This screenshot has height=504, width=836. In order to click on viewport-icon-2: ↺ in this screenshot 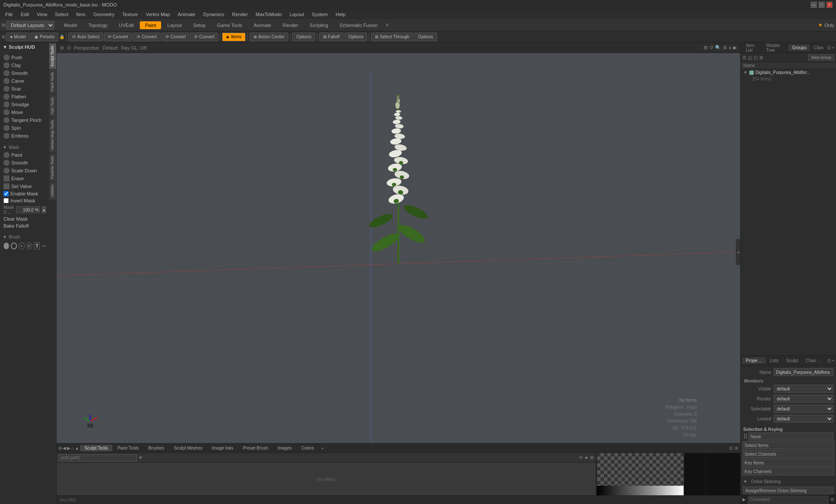, I will do `click(711, 48)`.